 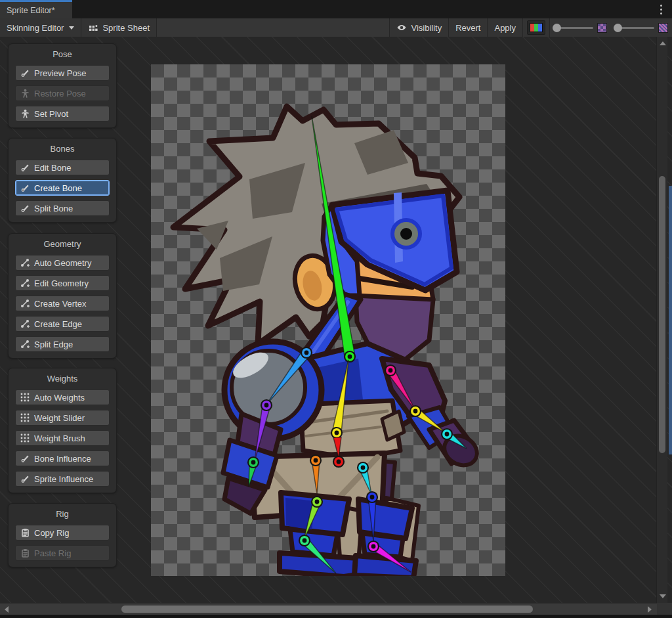 What do you see at coordinates (62, 397) in the screenshot?
I see `auto-weights-button: Auto Weights` at bounding box center [62, 397].